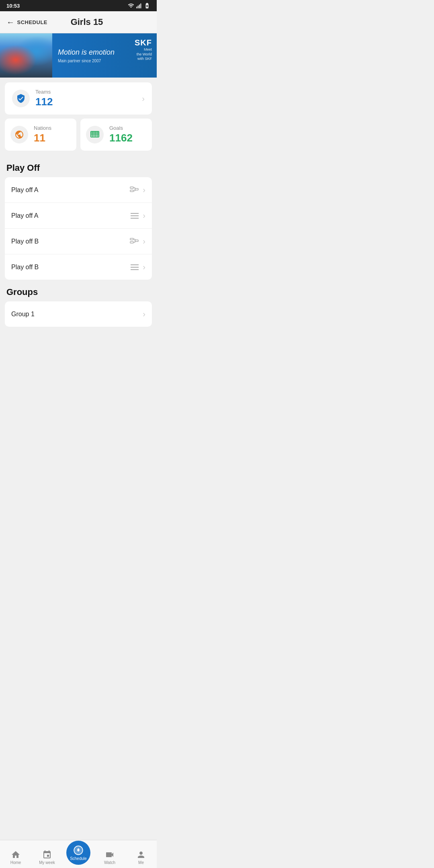 This screenshot has height=868, width=434. I want to click on status-icons, so click(139, 6).